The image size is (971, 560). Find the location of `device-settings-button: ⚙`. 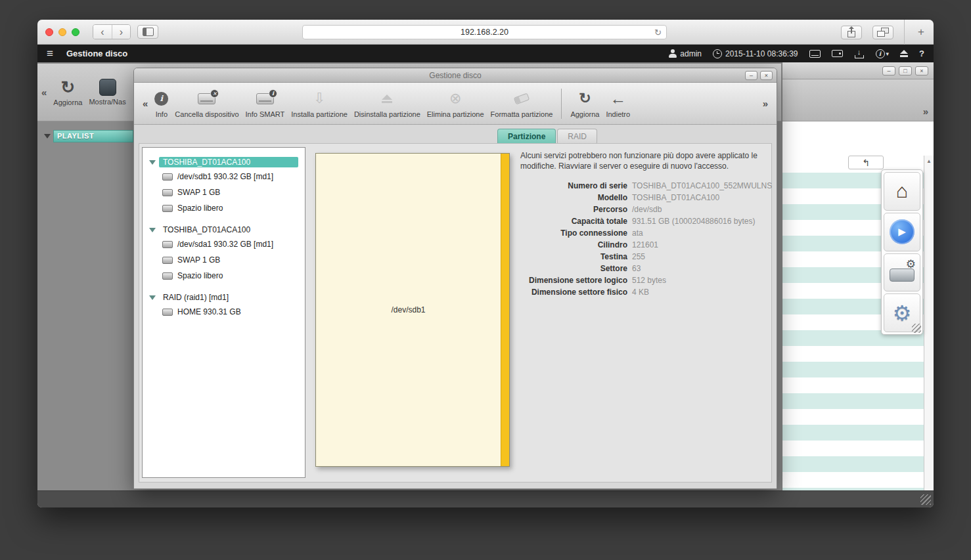

device-settings-button: ⚙ is located at coordinates (902, 273).